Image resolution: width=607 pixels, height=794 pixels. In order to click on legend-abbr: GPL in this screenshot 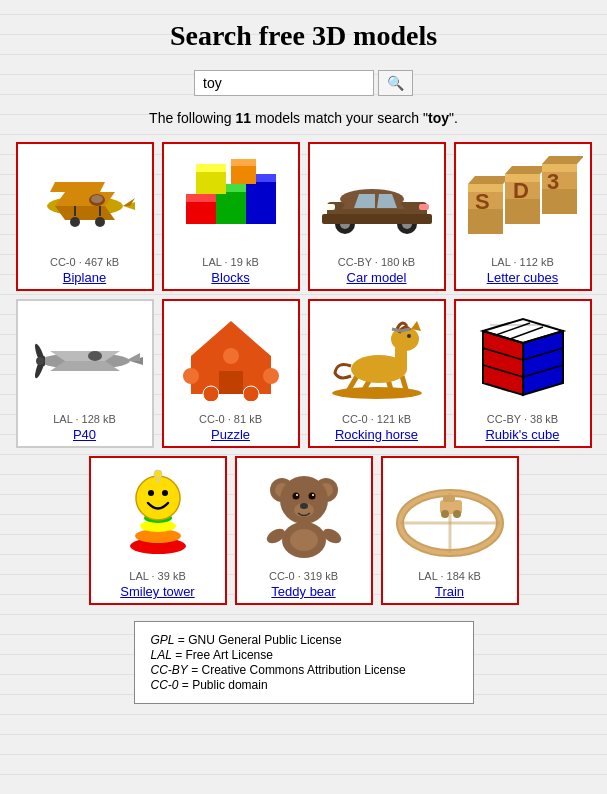, I will do `click(163, 640)`.